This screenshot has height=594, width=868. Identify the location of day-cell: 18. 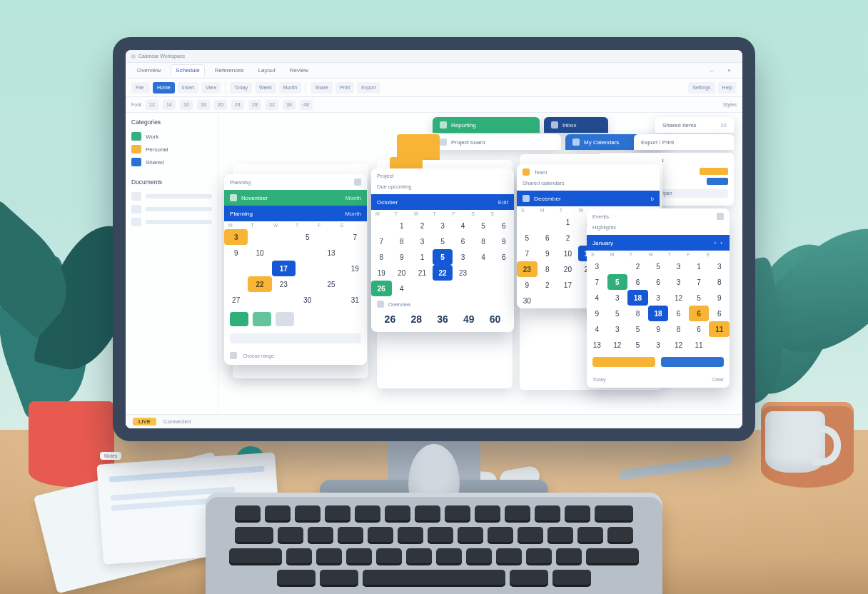
(638, 298).